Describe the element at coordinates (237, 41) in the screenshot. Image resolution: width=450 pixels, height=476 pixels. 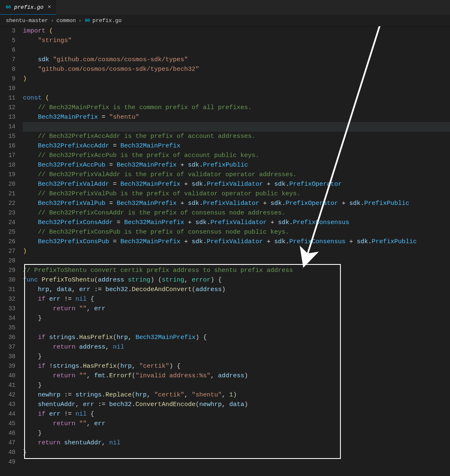
I see `code-line: "strings"` at that location.